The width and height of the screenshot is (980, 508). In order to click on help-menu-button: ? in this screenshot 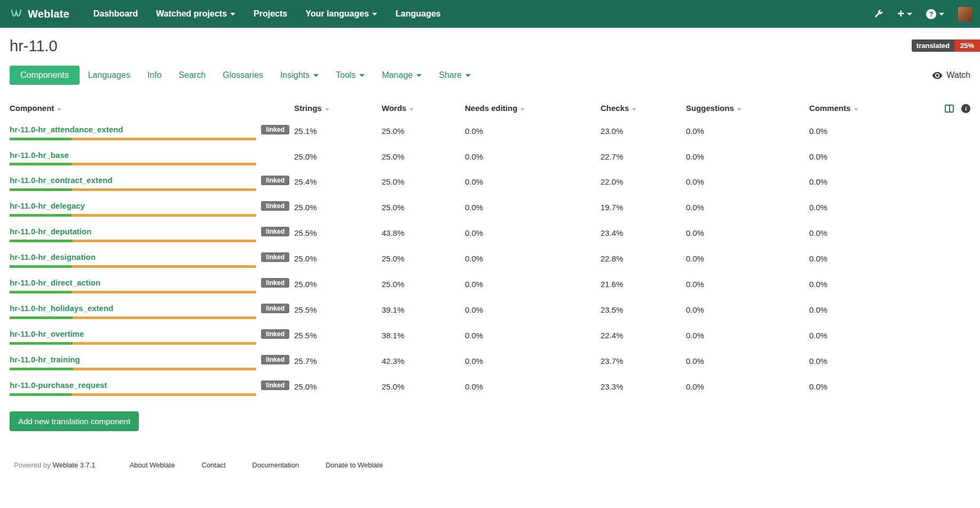, I will do `click(935, 14)`.